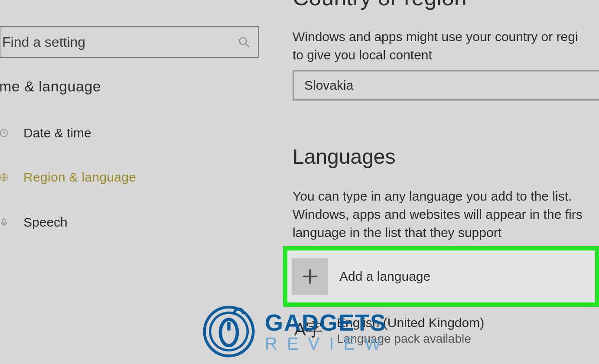 The width and height of the screenshot is (599, 364). Describe the element at coordinates (388, 331) in the screenshot. I see `language-entry: A字 English (United Kingdom) Language pac…` at that location.